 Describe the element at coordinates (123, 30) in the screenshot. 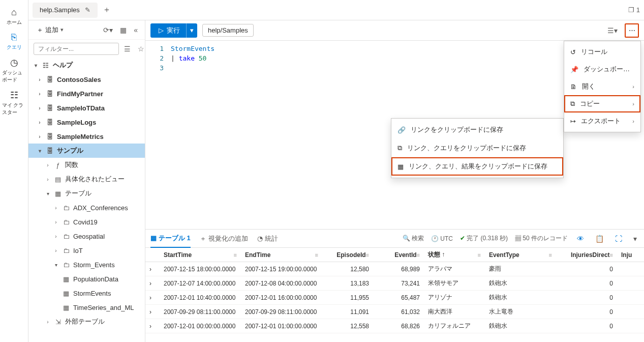

I see `panel-icon: ▦` at that location.